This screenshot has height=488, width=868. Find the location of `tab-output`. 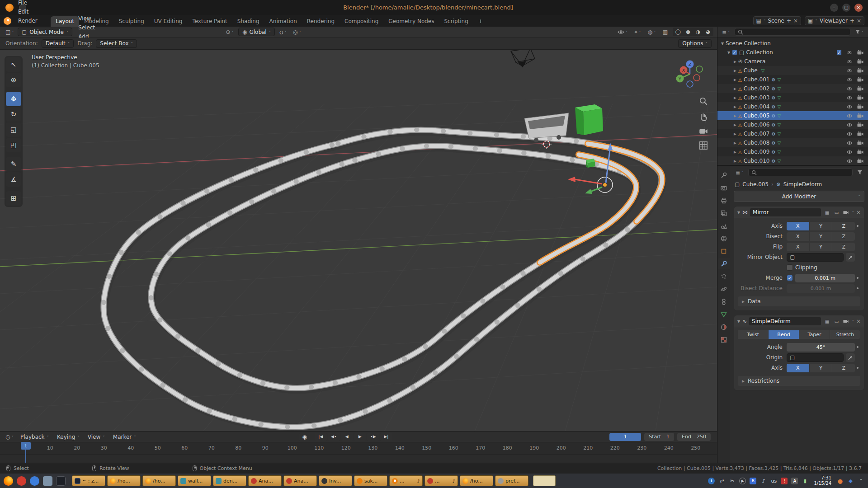

tab-output is located at coordinates (724, 201).